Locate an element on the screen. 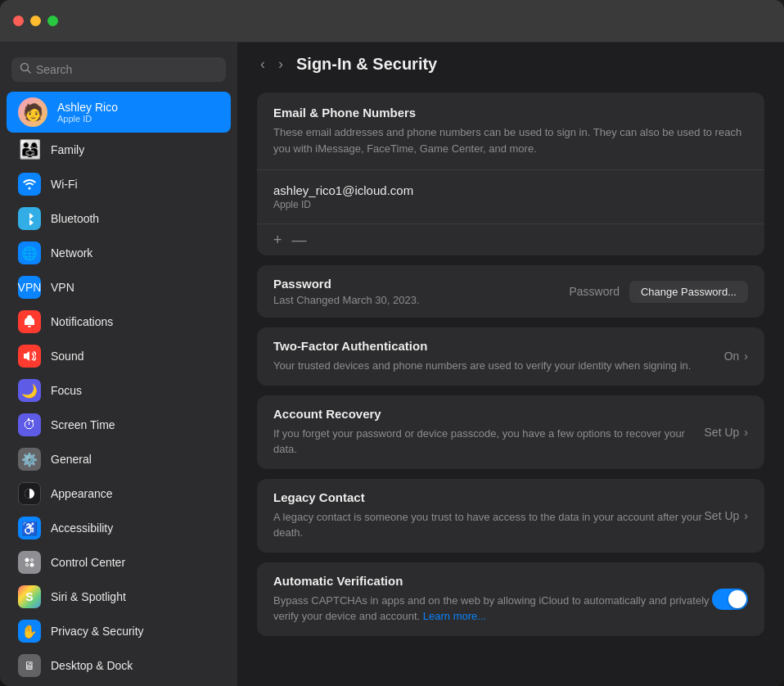 The height and width of the screenshot is (686, 784). sound-icon is located at coordinates (29, 356).